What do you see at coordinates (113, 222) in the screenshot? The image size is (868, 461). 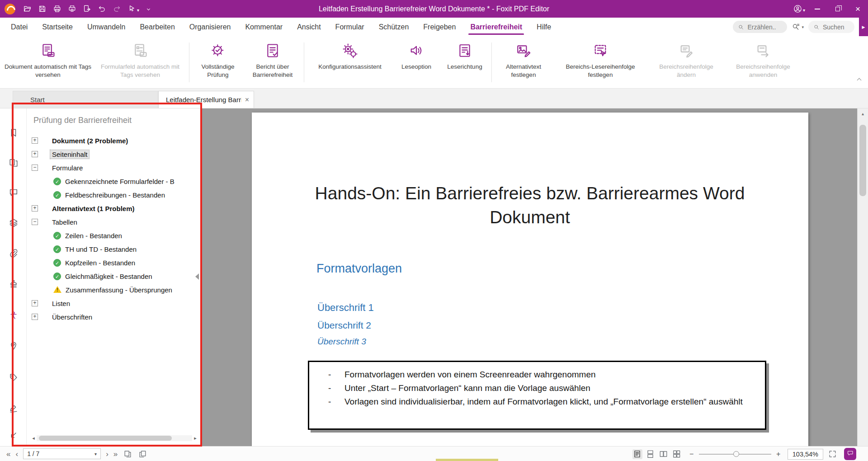 I see `tree-item: −Tabellen` at bounding box center [113, 222].